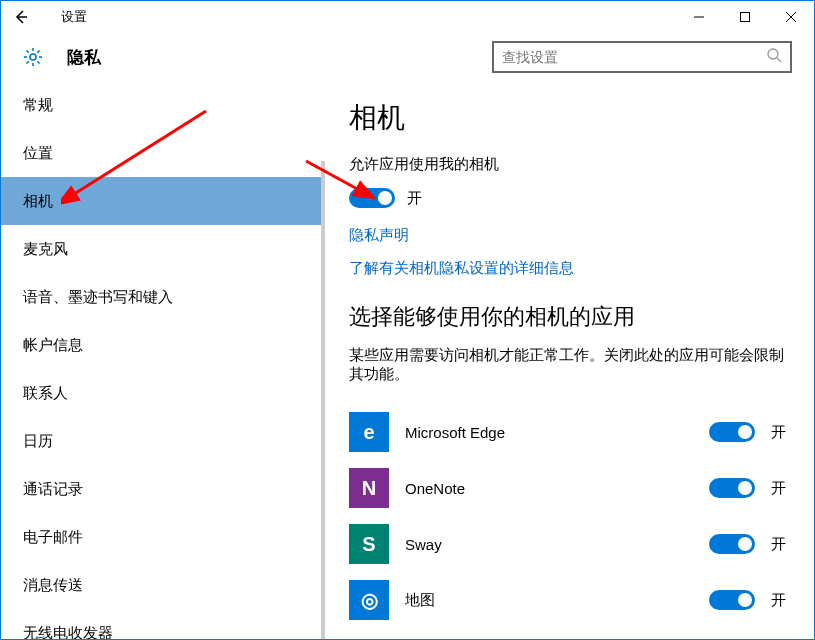 This screenshot has width=815, height=640. What do you see at coordinates (549, 432) in the screenshot?
I see `app-name: Microsoft Edge` at bounding box center [549, 432].